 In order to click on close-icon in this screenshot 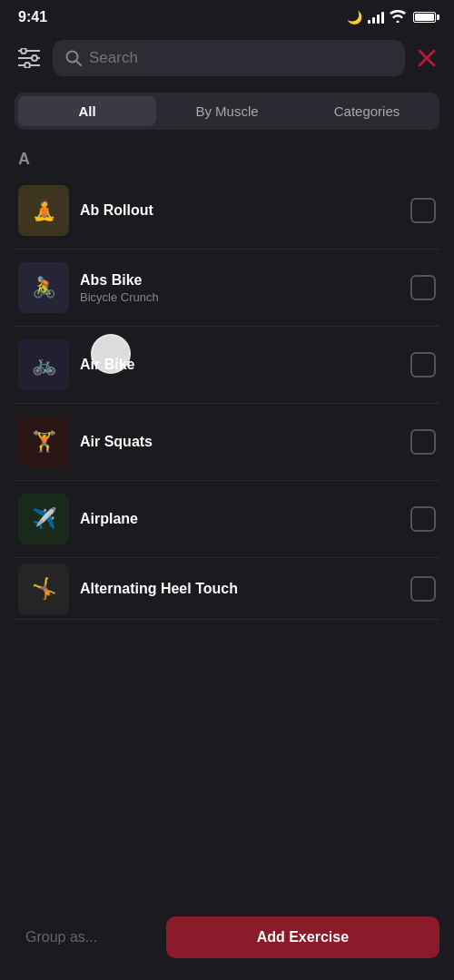, I will do `click(427, 58)`.